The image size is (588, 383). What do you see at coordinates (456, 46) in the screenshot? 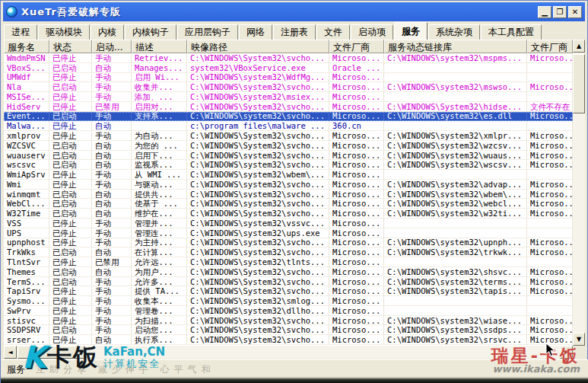
I see `column-header-7: 服务动态链接库` at bounding box center [456, 46].